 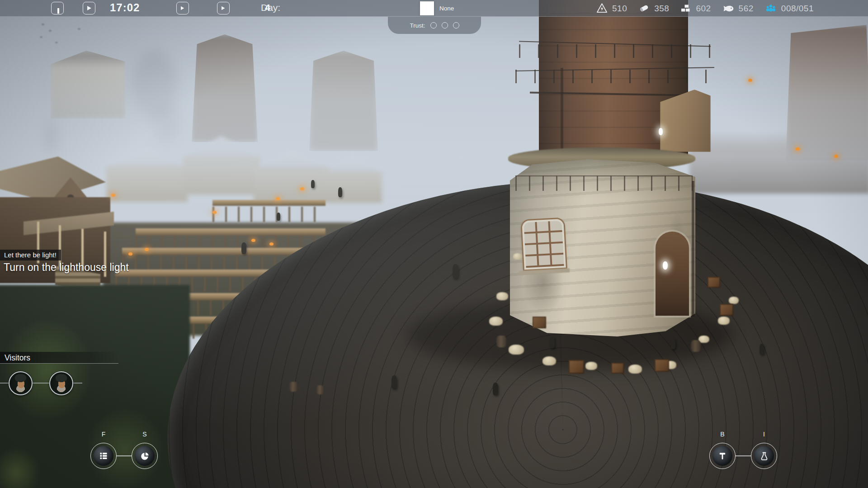 I want to click on wood-log-icon, so click(x=644, y=8).